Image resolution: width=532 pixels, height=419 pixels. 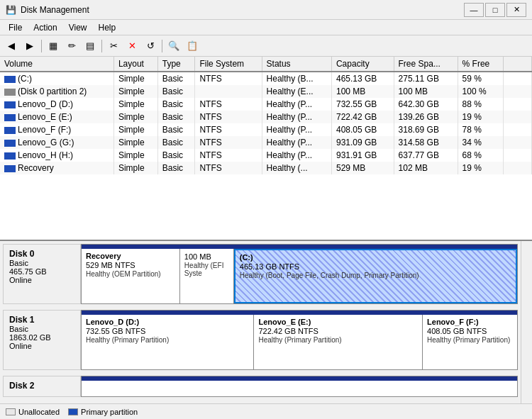 I want to click on col-free: Free Spa..., so click(x=426, y=64).